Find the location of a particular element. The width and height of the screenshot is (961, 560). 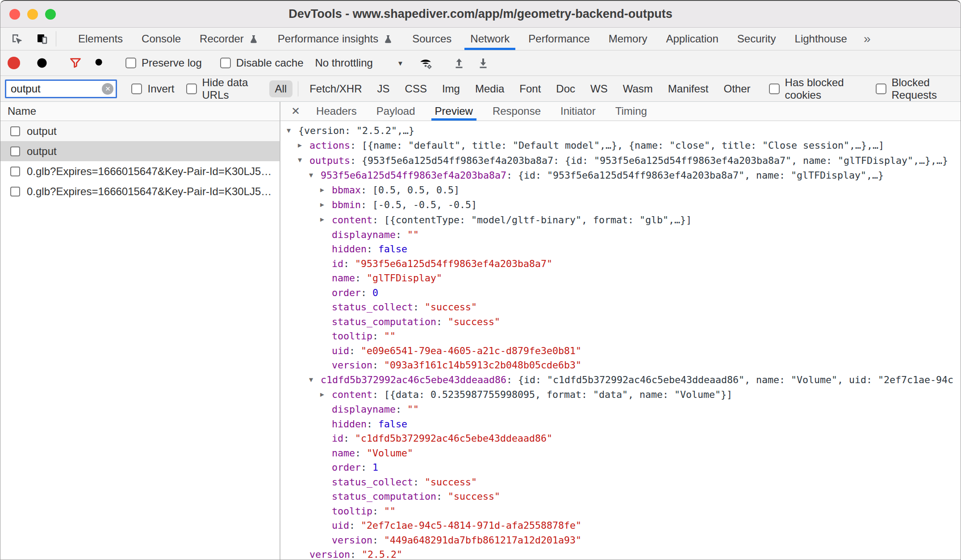

tab-lighthouse: Lighthouse is located at coordinates (821, 39).